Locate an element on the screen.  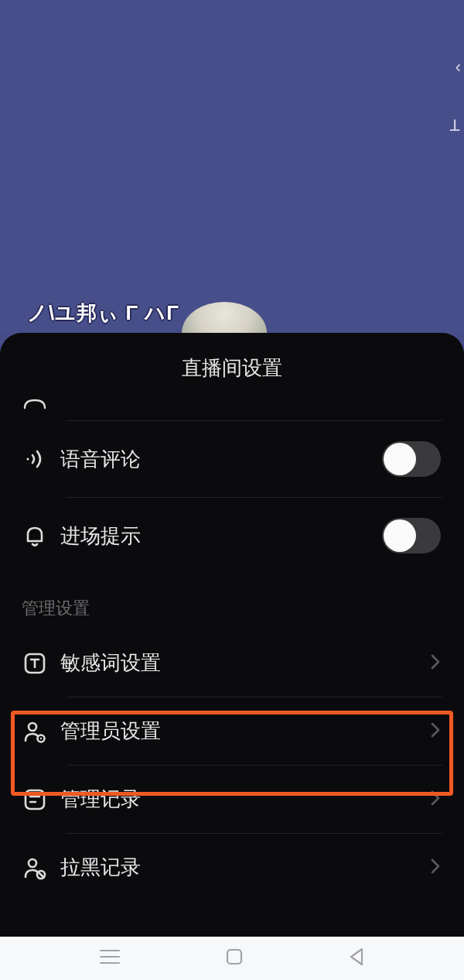
section-management: 管理设置 is located at coordinates (232, 601).